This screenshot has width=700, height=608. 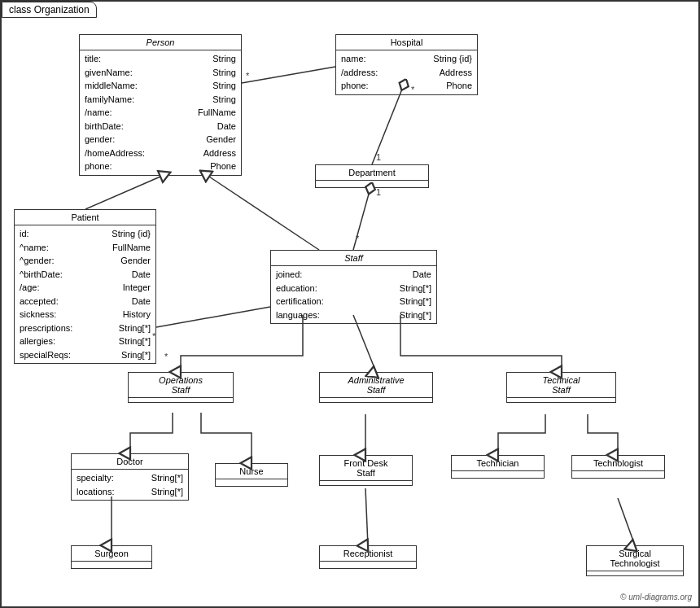 What do you see at coordinates (85, 295) in the screenshot?
I see `patient-body: id:String {id} ^name:FullName ^gender:Ge…` at bounding box center [85, 295].